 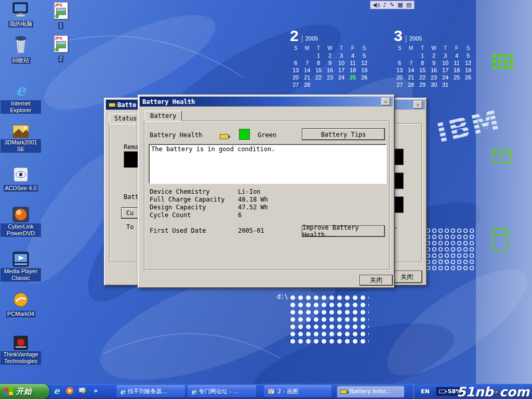 What do you see at coordinates (59, 5) in the screenshot?
I see `jpg-type-tag: JPG` at bounding box center [59, 5].